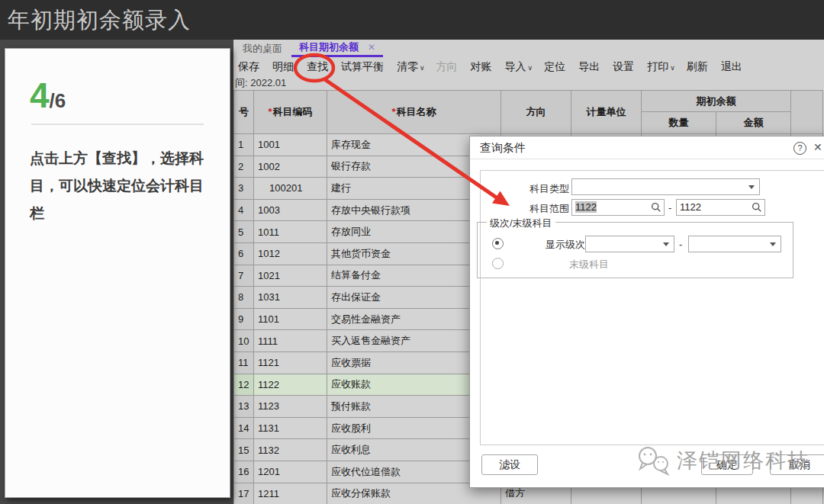 The height and width of the screenshot is (504, 824). What do you see at coordinates (519, 67) in the screenshot?
I see `toolbar-button: 导入∨` at bounding box center [519, 67].